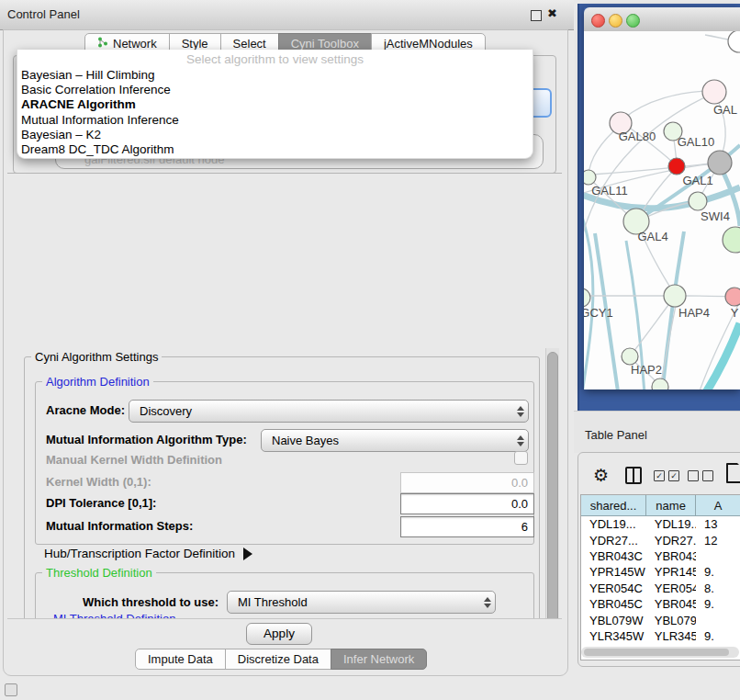  I want to click on network-node-label: Y, so click(734, 312).